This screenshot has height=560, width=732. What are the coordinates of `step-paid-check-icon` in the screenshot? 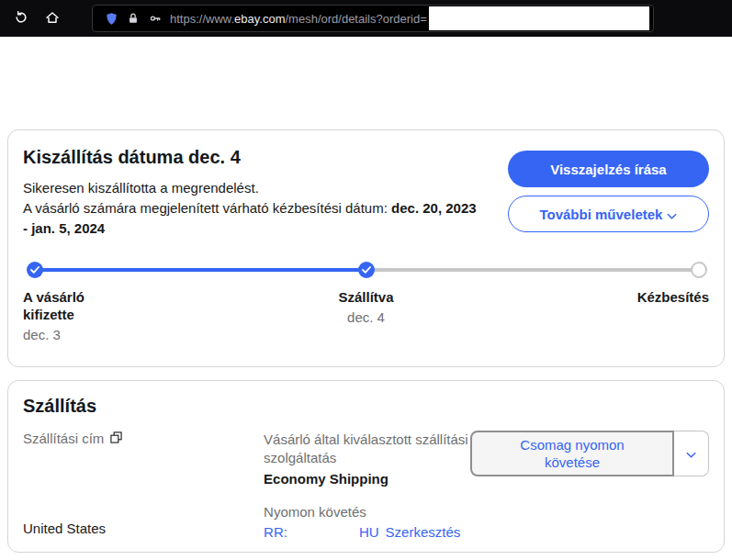 It's located at (35, 270).